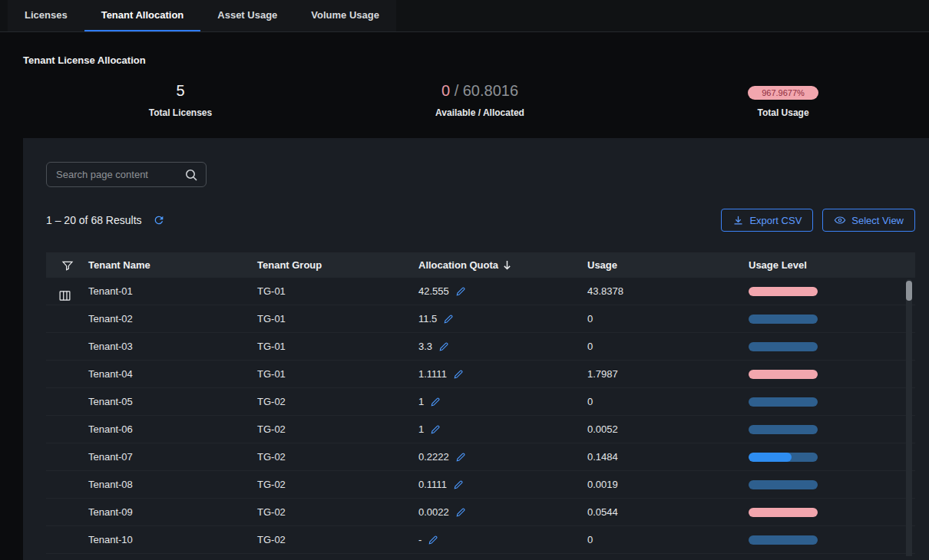 The image size is (929, 560). I want to click on available-allocated-value: 0 / 60.8016, so click(480, 91).